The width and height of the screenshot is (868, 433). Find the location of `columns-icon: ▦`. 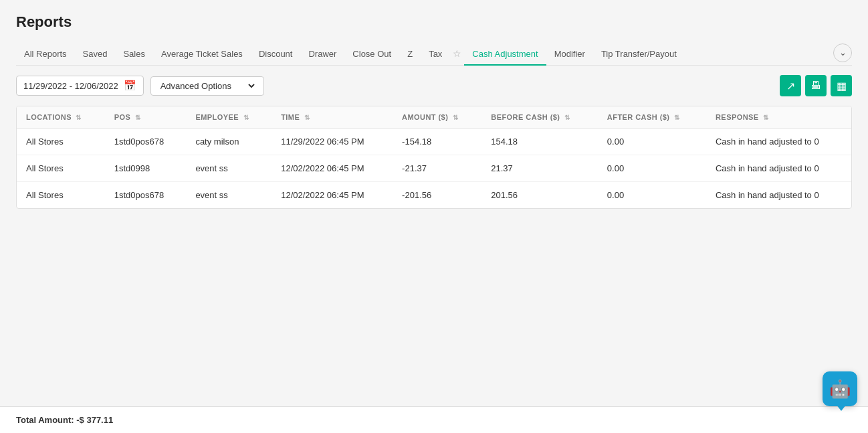

columns-icon: ▦ is located at coordinates (841, 86).